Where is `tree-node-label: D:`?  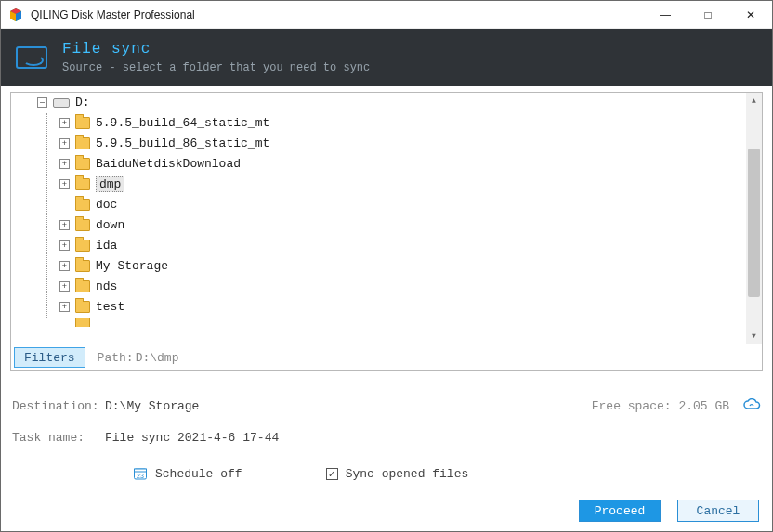 tree-node-label: D: is located at coordinates (83, 102).